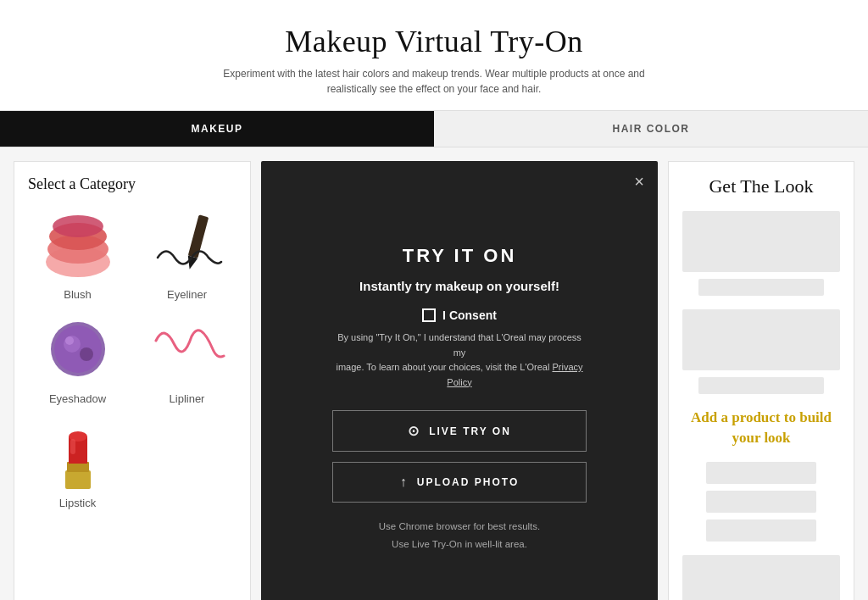  Describe the element at coordinates (404, 482) in the screenshot. I see `upload-icon: ↑` at that location.